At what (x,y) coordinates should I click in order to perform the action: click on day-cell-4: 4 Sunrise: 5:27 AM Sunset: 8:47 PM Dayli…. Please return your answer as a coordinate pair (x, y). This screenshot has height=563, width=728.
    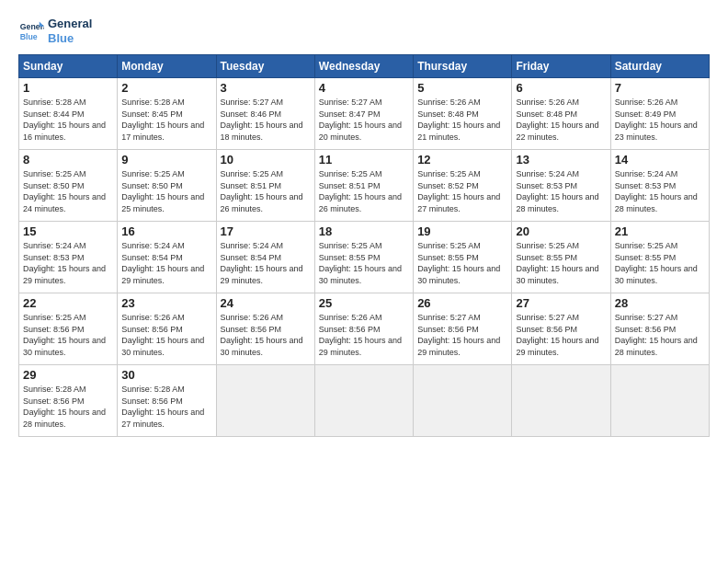
    Looking at the image, I should click on (364, 114).